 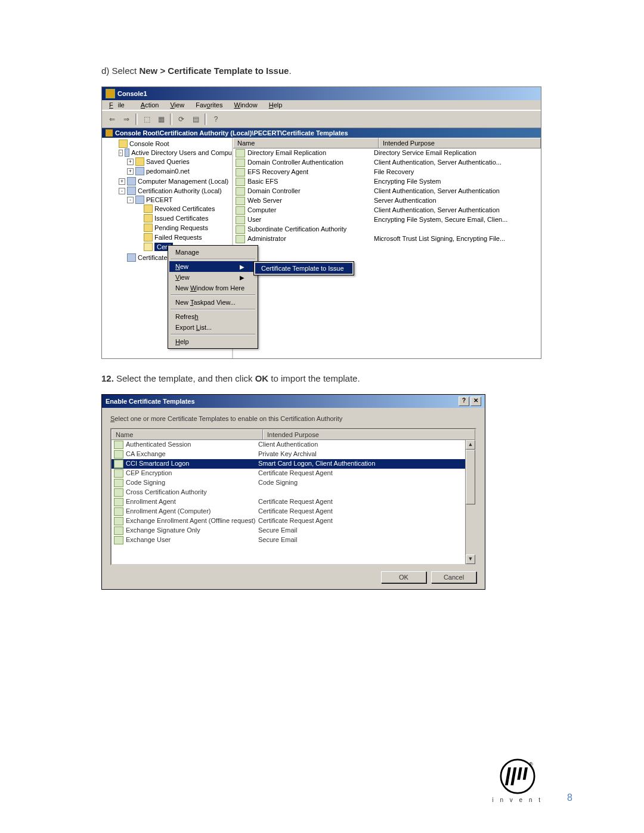 What do you see at coordinates (470, 445) in the screenshot?
I see `scroll-up-button: ▲` at bounding box center [470, 445].